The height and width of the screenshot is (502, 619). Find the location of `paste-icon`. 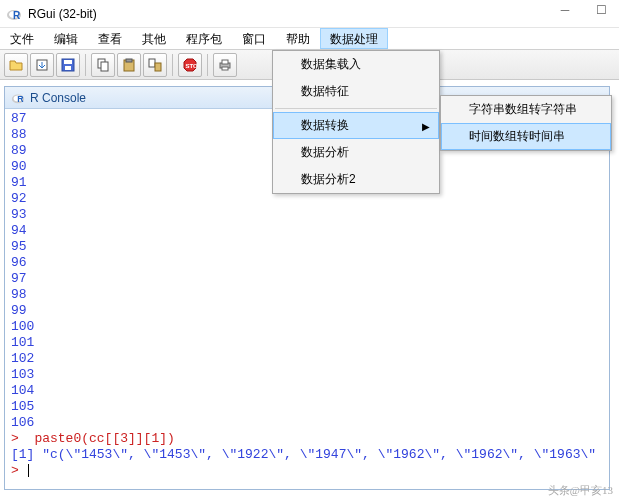

paste-icon is located at coordinates (129, 65).